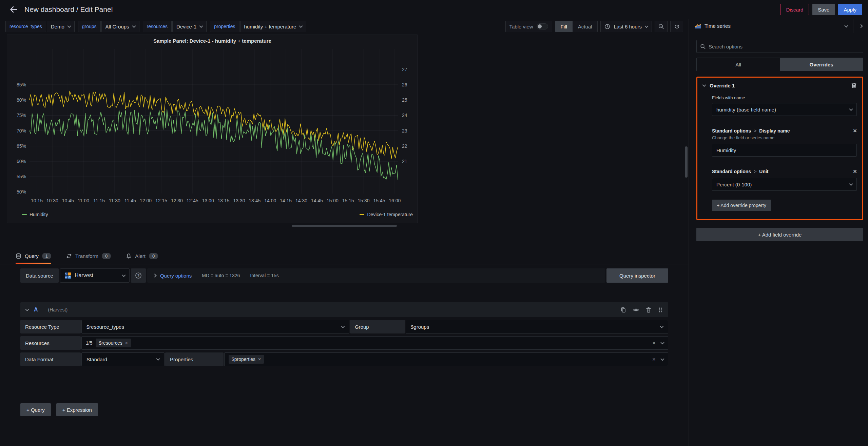 This screenshot has width=868, height=446. I want to click on editor-tabs: Query 1 Transform 0 Alert 0, so click(344, 256).